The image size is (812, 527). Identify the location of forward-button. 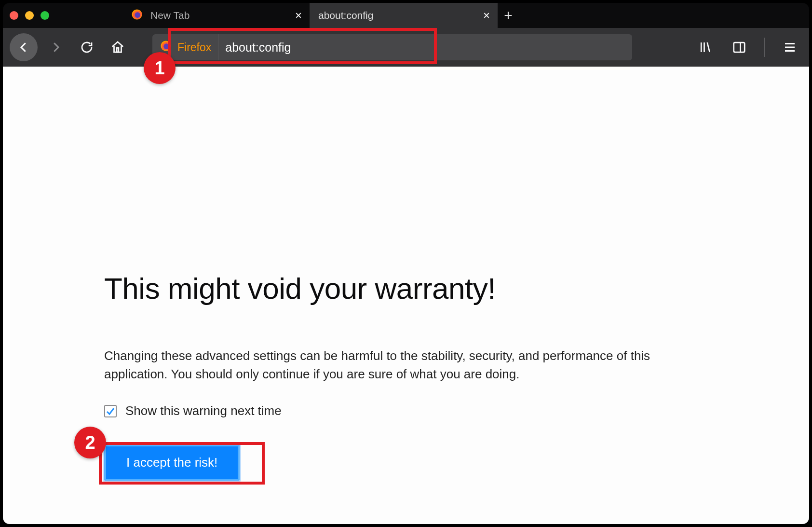
(56, 47).